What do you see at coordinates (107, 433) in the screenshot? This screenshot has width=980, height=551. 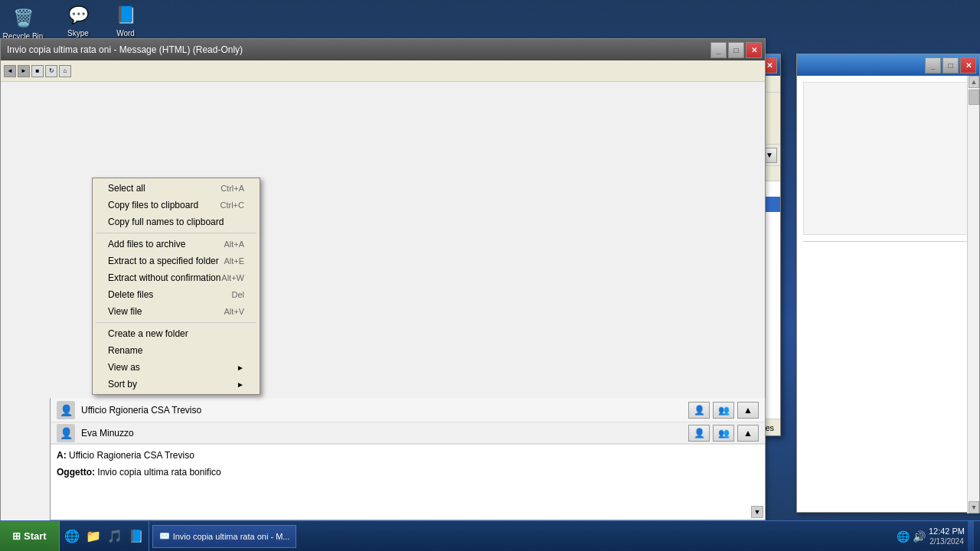 I see `recipient-name: Eva Minuzzo` at bounding box center [107, 433].